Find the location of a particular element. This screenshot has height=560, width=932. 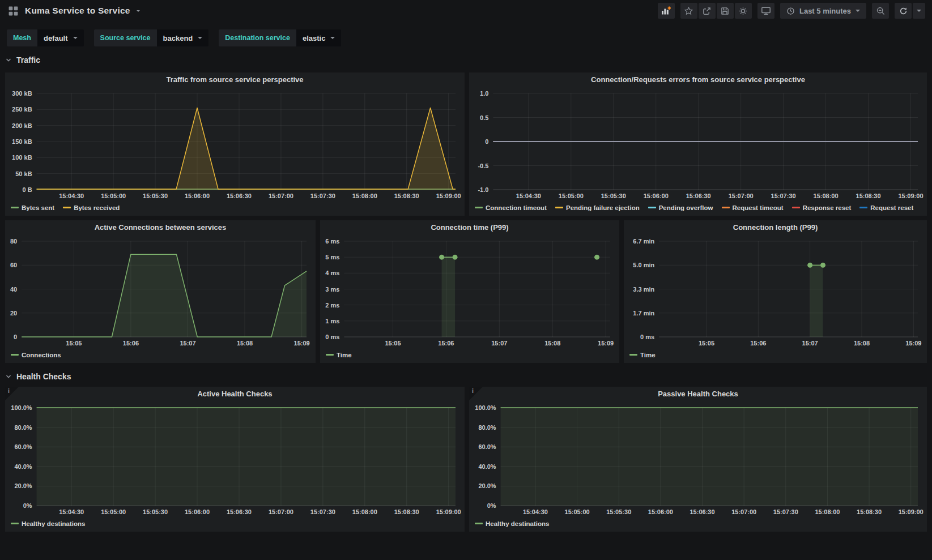

legend-item-bytes-received: Bytes received is located at coordinates (91, 208).